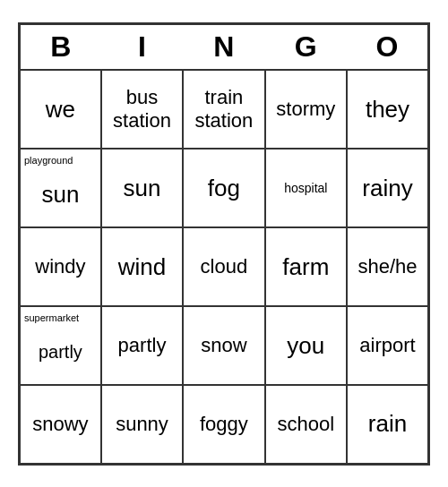 The width and height of the screenshot is (448, 487). What do you see at coordinates (61, 353) in the screenshot?
I see `cell-large-text: partly` at bounding box center [61, 353].